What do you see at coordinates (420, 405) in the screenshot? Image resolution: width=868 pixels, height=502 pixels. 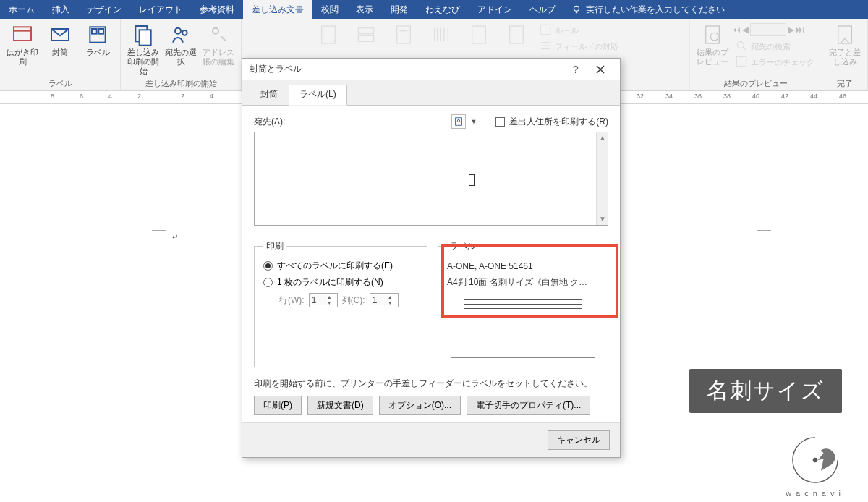 I see `options-button: オプション(O)...` at bounding box center [420, 405].